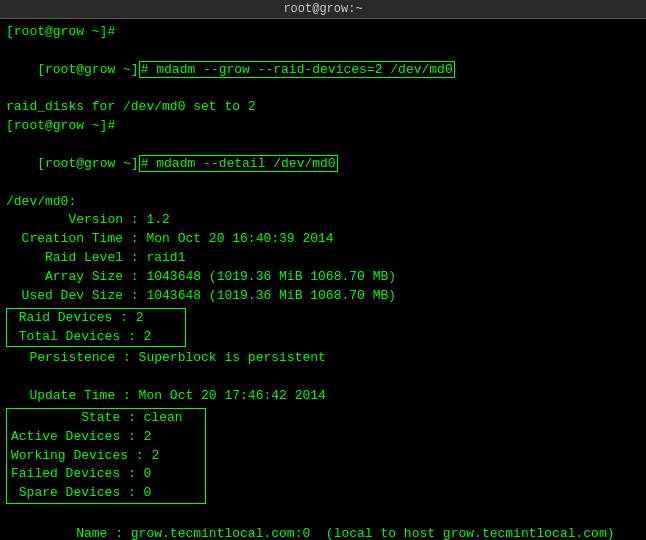  Describe the element at coordinates (323, 296) in the screenshot. I see `used-dev-size: Used Dev Size : 1043648 (1019.36 MiB 106…` at that location.